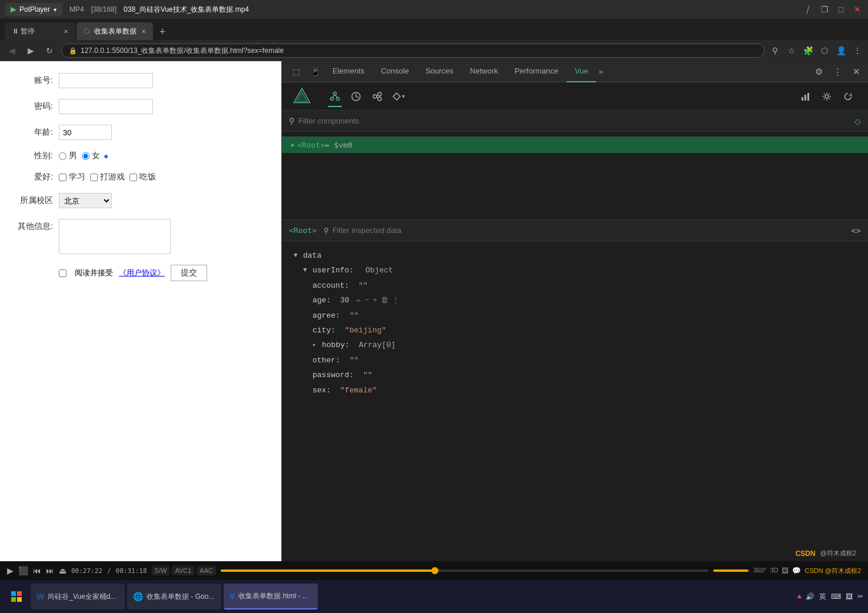 The width and height of the screenshot is (868, 613). Describe the element at coordinates (600, 72) in the screenshot. I see `more-tabs-btn: »` at that location.